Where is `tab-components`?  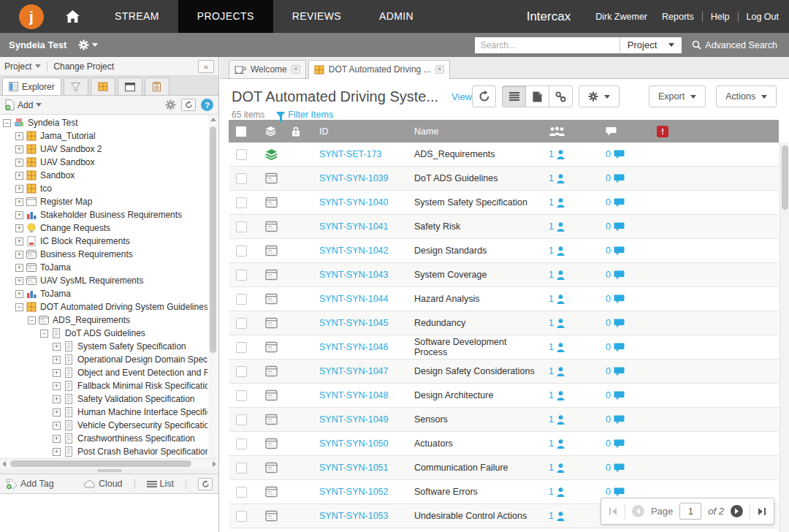
tab-components is located at coordinates (103, 86).